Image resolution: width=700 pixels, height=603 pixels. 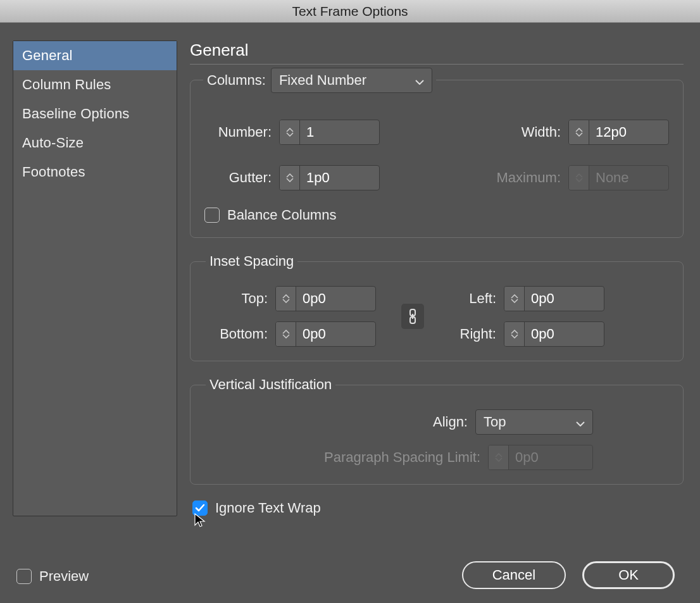 I want to click on divider, so click(x=437, y=65).